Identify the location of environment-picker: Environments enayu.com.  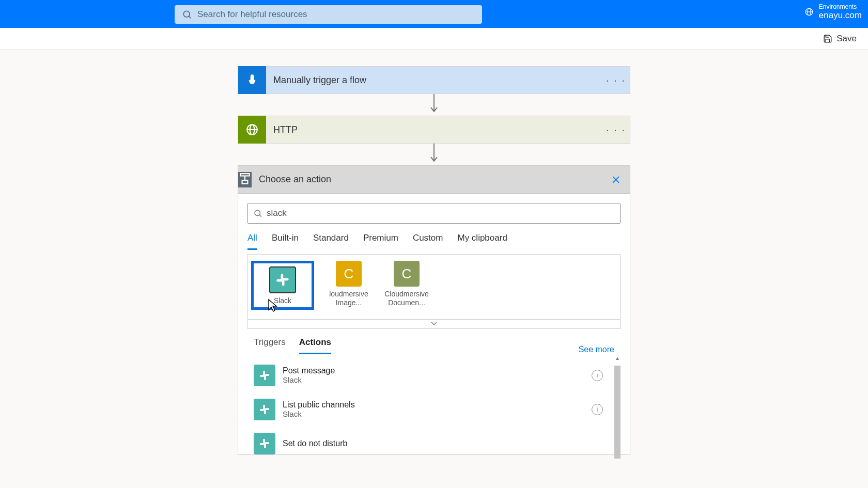
(833, 12).